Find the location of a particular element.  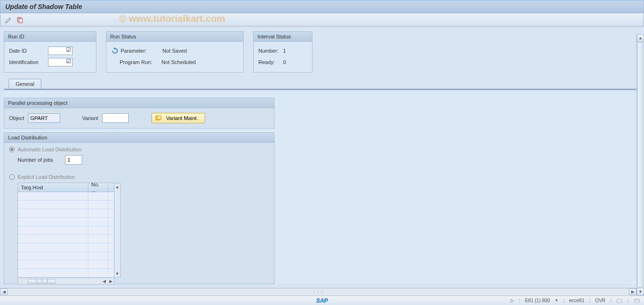

num-jobs-label: Number of jobs is located at coordinates (39, 160).